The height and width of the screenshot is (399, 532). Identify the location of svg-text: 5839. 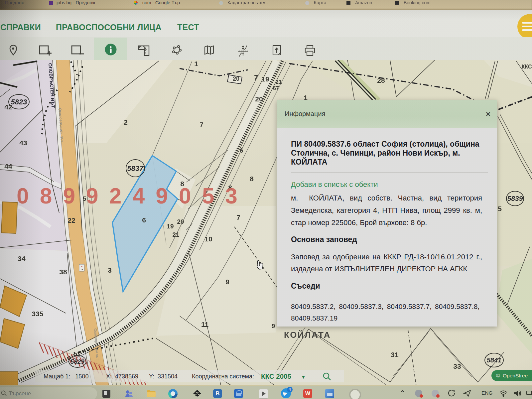
(515, 198).